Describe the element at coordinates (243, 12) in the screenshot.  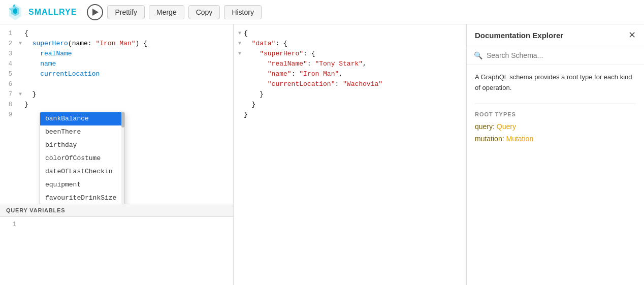
I see `history-button: History` at that location.